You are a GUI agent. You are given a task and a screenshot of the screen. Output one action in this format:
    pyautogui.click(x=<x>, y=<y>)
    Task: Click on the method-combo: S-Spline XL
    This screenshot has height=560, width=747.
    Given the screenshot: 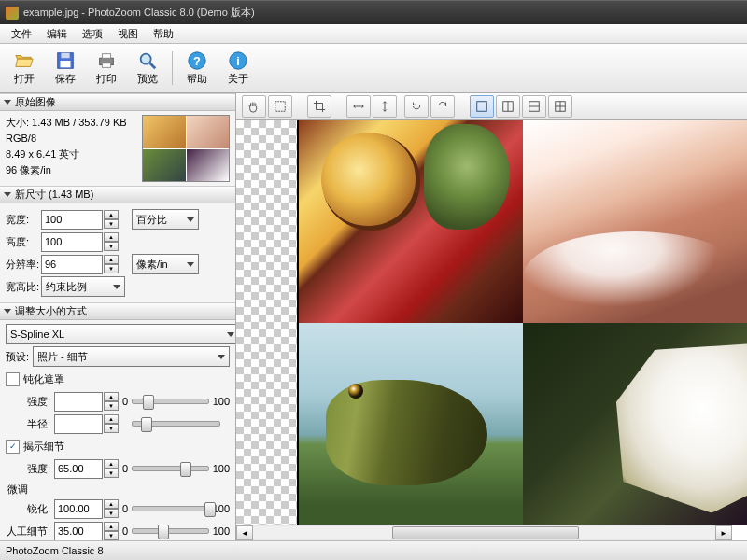 What is the action you would take?
    pyautogui.click(x=120, y=334)
    